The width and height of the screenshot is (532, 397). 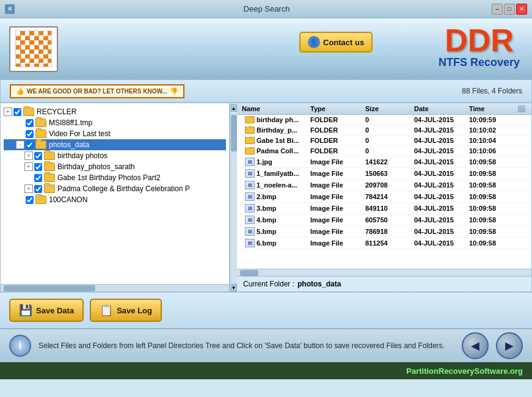 What do you see at coordinates (126, 310) in the screenshot?
I see `save-log-button: 📋 Save Log` at bounding box center [126, 310].